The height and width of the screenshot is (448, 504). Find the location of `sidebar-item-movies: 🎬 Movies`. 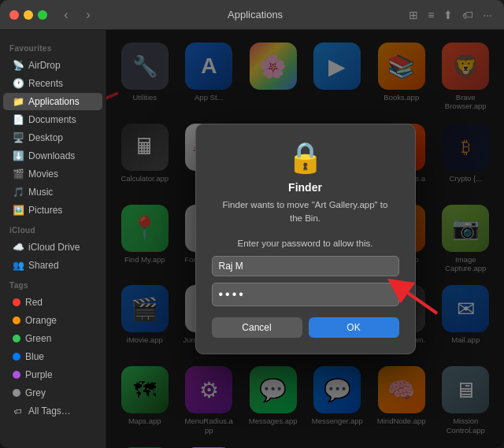

sidebar-item-movies: 🎬 Movies is located at coordinates (53, 174).